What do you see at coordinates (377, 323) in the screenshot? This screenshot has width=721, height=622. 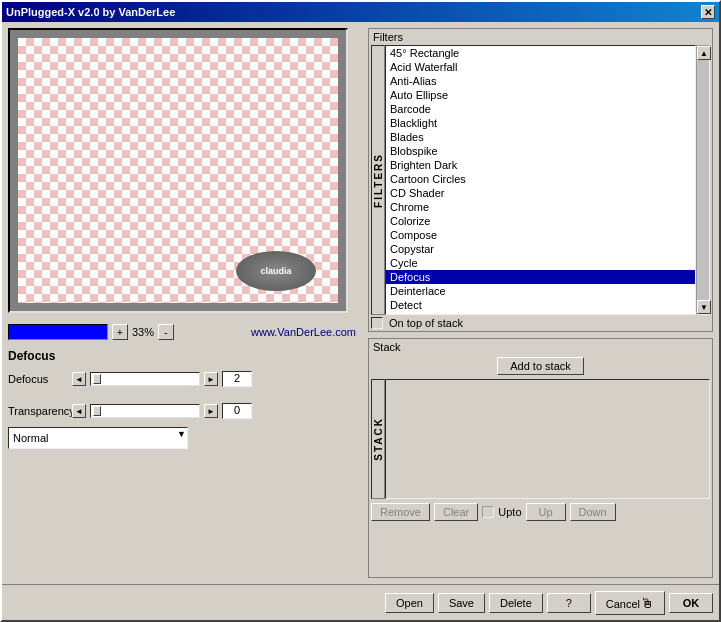 I see `on-top-checkbox` at bounding box center [377, 323].